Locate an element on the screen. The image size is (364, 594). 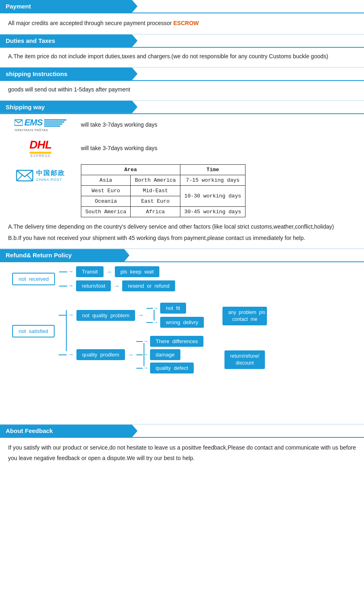
refund-title: Refund& Return Policy is located at coordinates (39, 255).